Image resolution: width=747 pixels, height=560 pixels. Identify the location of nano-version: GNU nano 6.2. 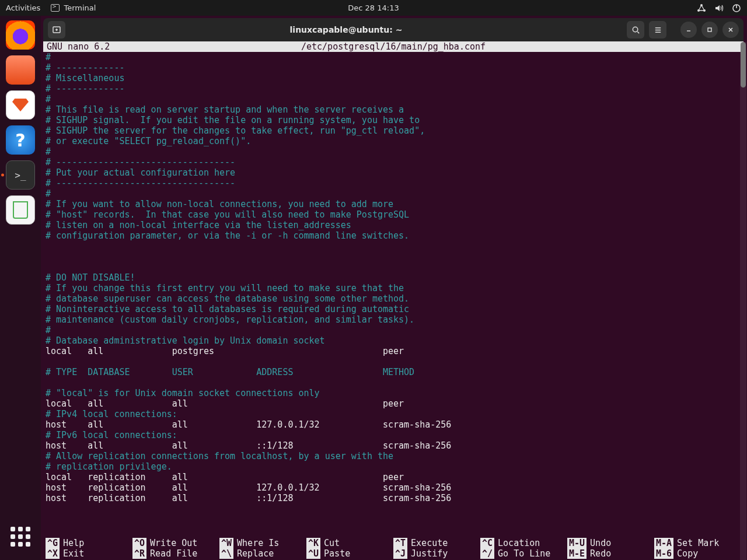
(78, 47).